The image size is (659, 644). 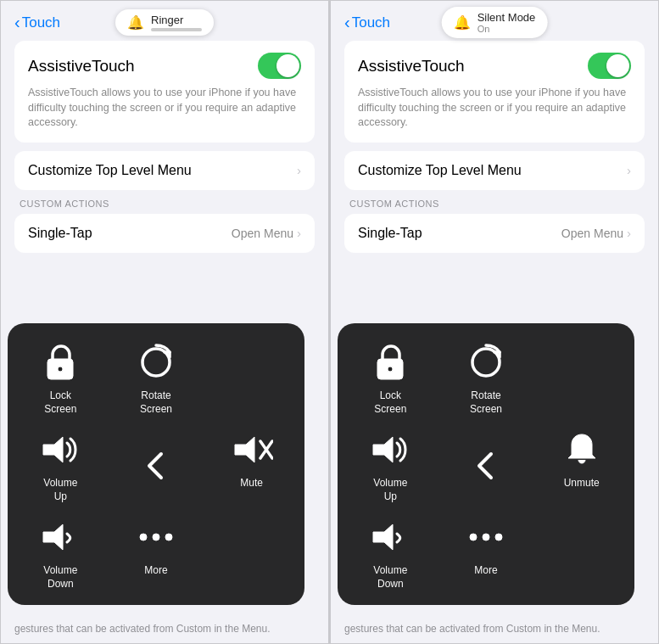 I want to click on left-chevron-icon: ›, so click(x=299, y=170).